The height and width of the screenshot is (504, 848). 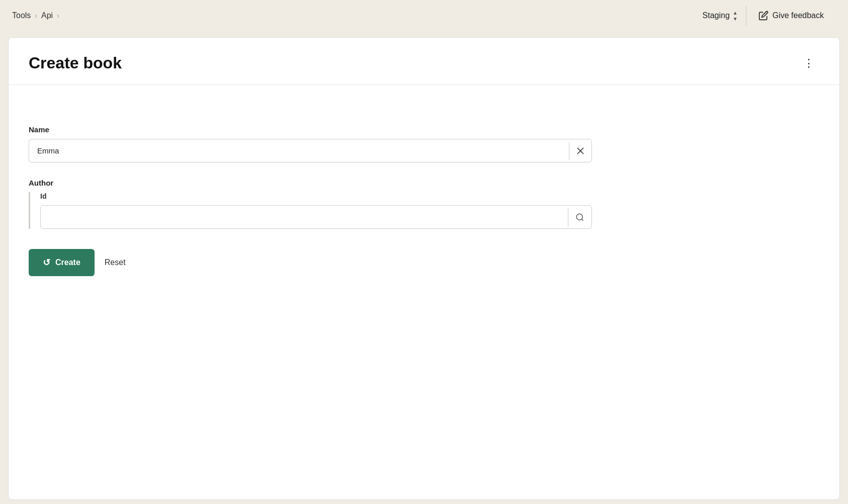 I want to click on name-input-wrapper, so click(x=310, y=151).